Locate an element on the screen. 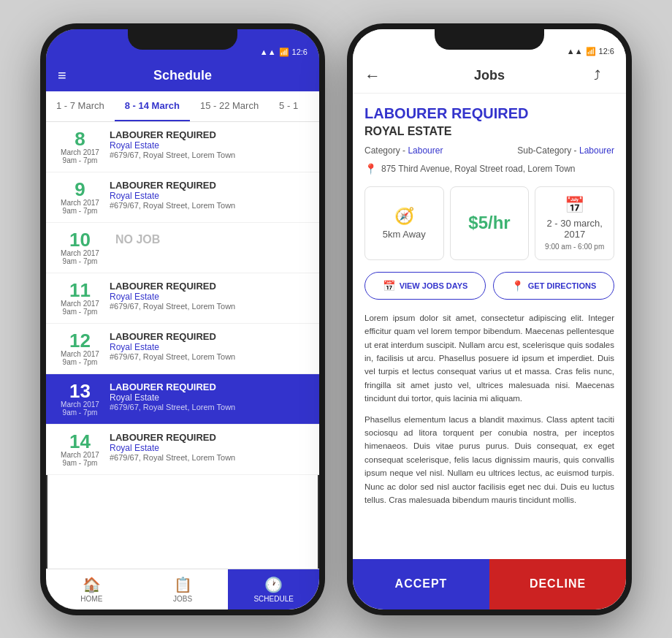 This screenshot has height=638, width=672. subcategory-meta: Sub-Category - Labourer is located at coordinates (565, 151).